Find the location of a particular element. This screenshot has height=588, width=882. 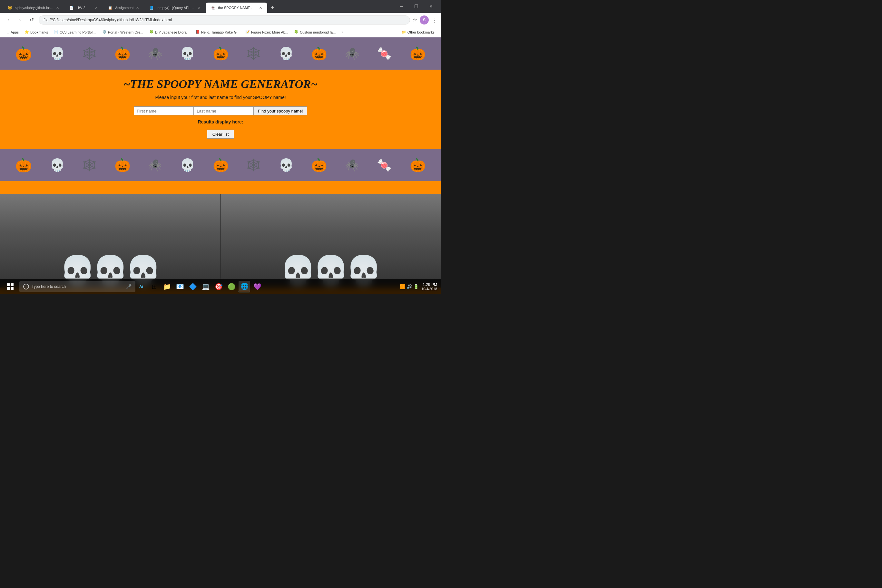

app6-icon: 🟢 is located at coordinates (232, 286).